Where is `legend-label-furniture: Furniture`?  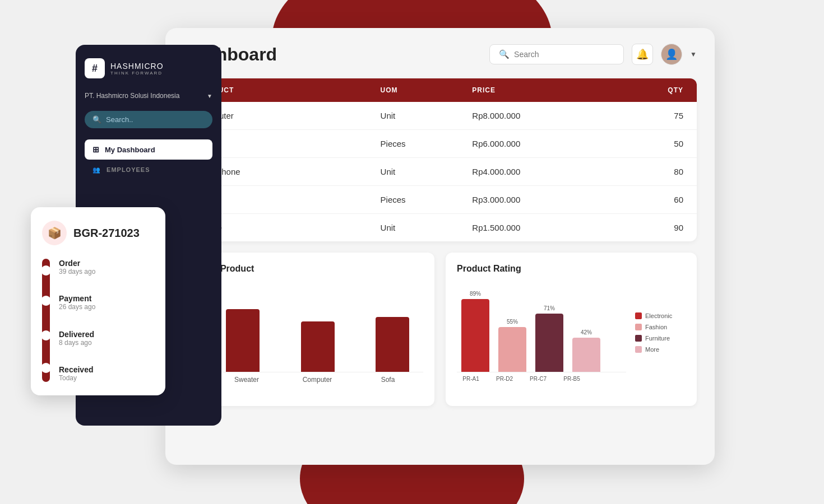 legend-label-furniture: Furniture is located at coordinates (658, 338).